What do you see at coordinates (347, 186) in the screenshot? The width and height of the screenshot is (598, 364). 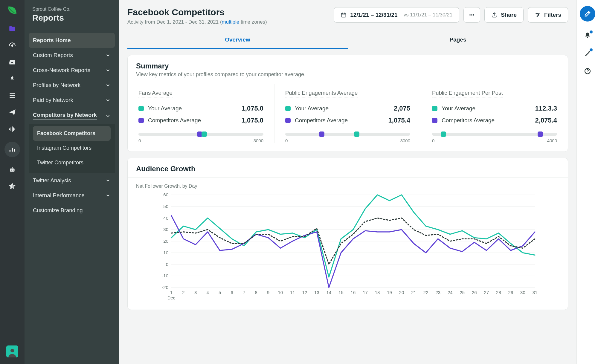 I see `chart-subtitle: Net Follower Growth, by Day` at bounding box center [347, 186].